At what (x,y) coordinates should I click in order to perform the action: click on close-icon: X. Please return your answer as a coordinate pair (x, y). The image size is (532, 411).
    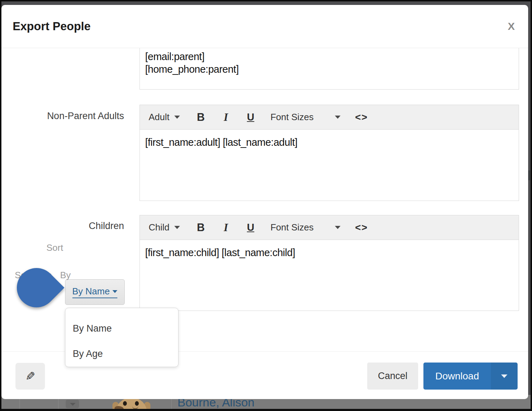
    Looking at the image, I should click on (511, 26).